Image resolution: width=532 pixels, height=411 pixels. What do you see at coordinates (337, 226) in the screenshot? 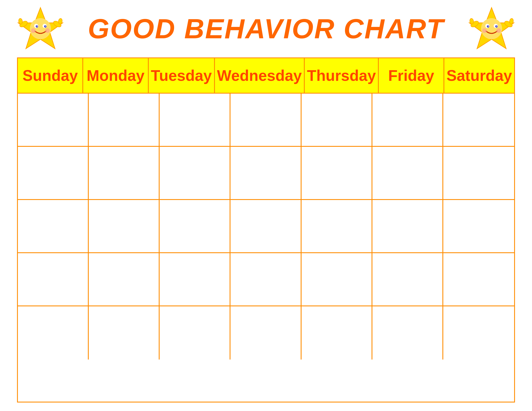
I see `cell-r3-thu` at bounding box center [337, 226].